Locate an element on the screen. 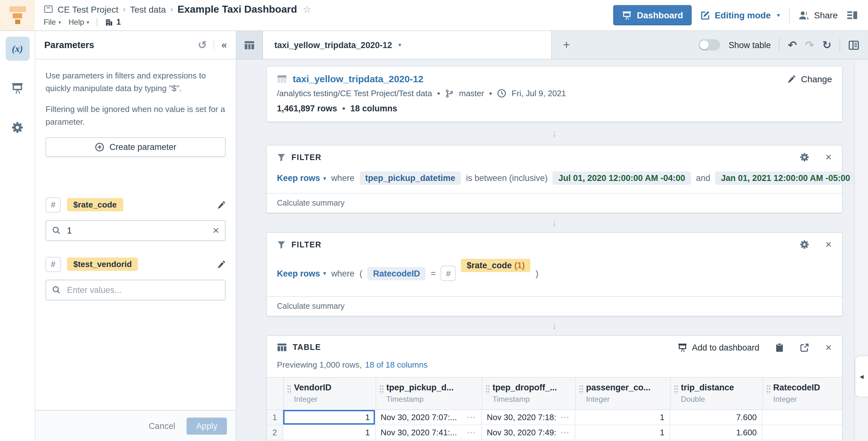 The image size is (868, 441). column-name: tpep_pickup_d... is located at coordinates (420, 388).